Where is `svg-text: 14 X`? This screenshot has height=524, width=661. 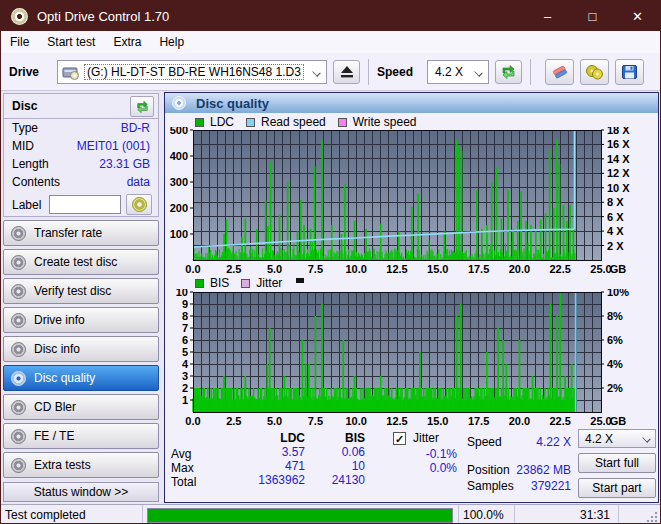
svg-text: 14 X is located at coordinates (618, 159).